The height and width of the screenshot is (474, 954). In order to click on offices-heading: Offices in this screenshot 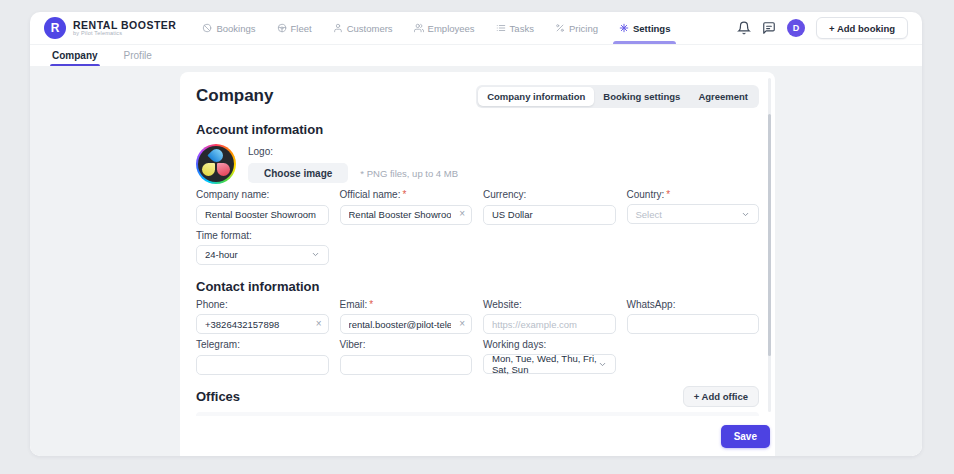, I will do `click(218, 396)`.